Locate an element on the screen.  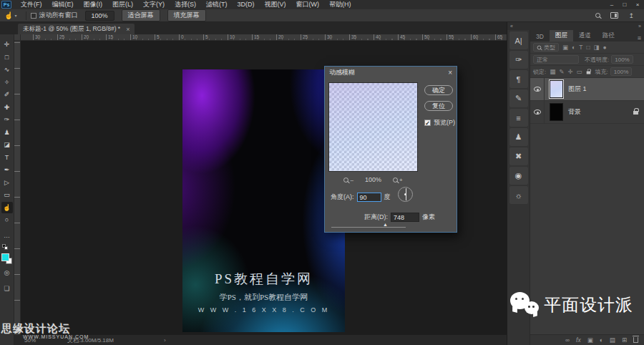
ok-button: 确定 is located at coordinates (439, 90).